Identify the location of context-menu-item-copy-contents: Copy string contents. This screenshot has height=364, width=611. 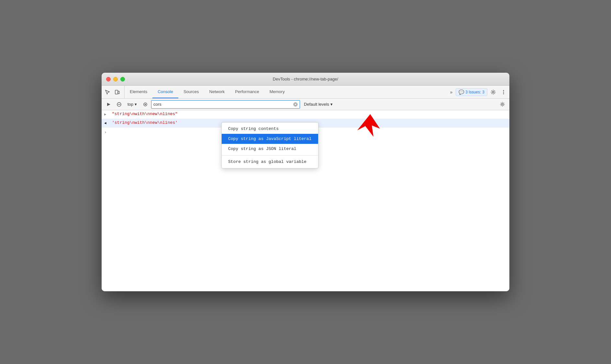
(270, 129).